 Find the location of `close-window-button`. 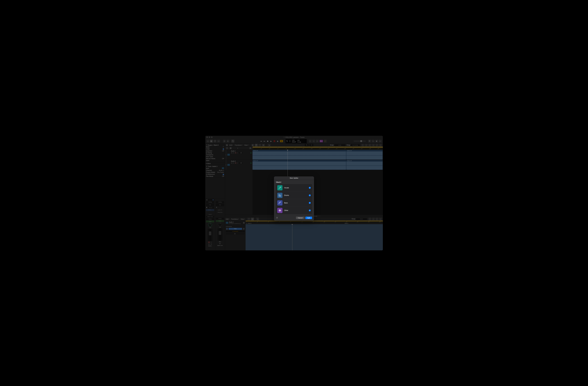

close-window-button is located at coordinates (207, 137).